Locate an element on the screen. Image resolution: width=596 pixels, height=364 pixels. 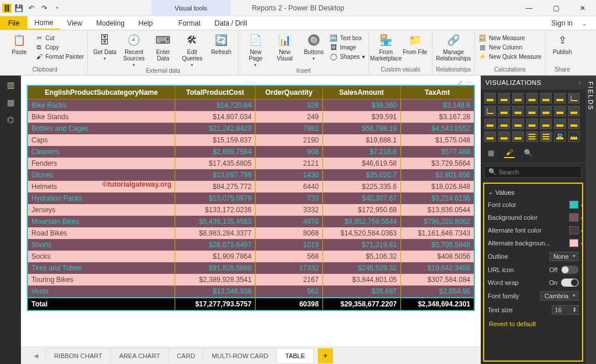
save-icon: 💾 is located at coordinates (19, 8).